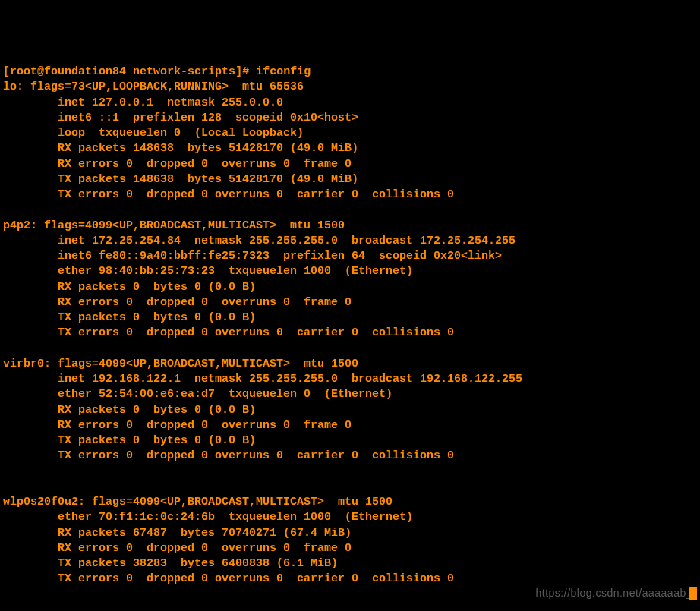 The height and width of the screenshot is (611, 700). What do you see at coordinates (181, 364) in the screenshot?
I see `iface-virbr0-header: virbr0: flags=4099<UP,BROADCAST,MULTICAS…` at bounding box center [181, 364].